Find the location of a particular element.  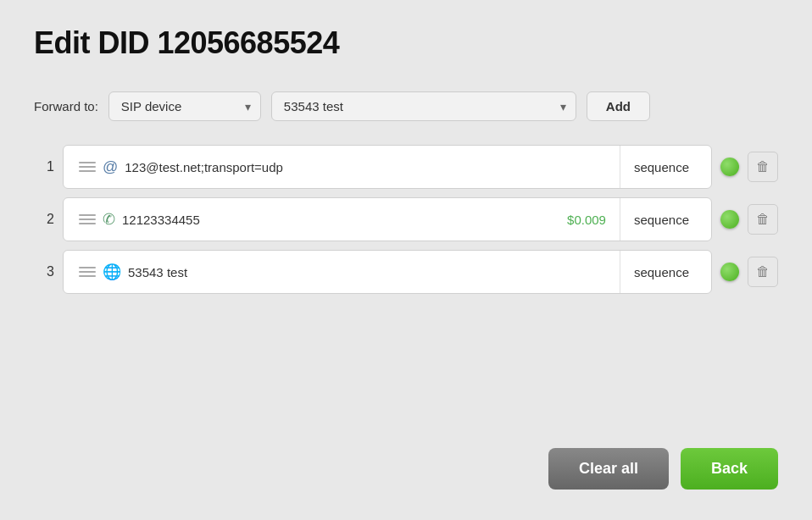

phone-icon-2: ✆ is located at coordinates (108, 219).